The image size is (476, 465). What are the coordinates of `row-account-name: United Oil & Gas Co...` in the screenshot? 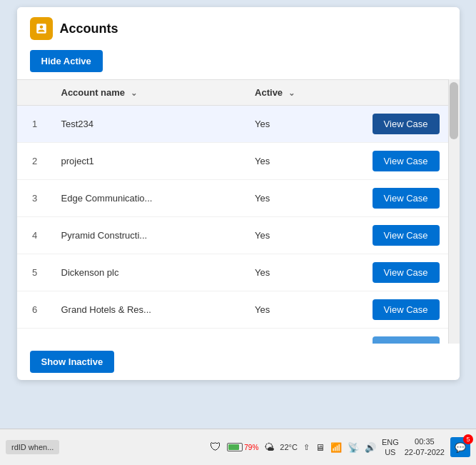 It's located at (150, 336).